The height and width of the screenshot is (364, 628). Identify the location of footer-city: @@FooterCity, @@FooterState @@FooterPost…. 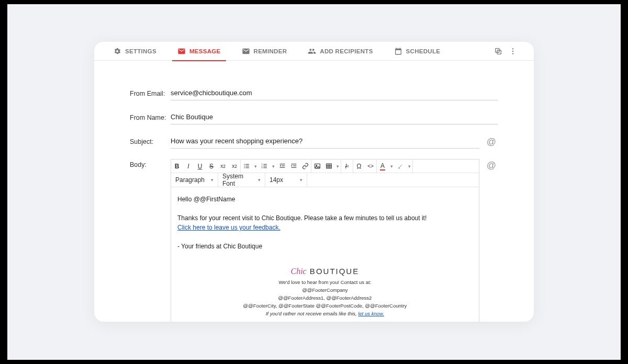
(325, 305).